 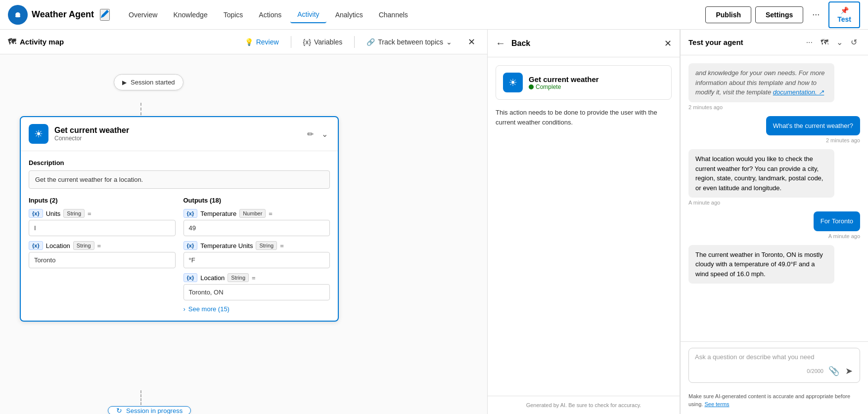 I want to click on session-started-node: ▶ Session started, so click(x=148, y=82).